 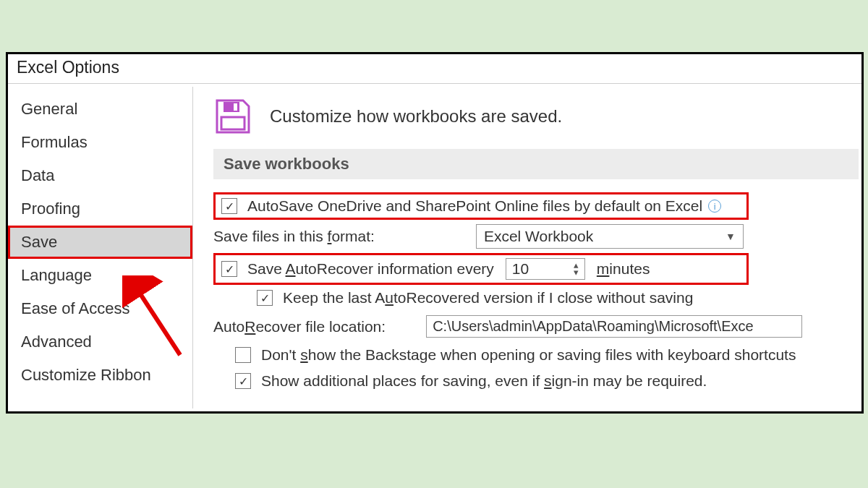 I want to click on sidebar-item-proofing: Proofing, so click(x=100, y=209).